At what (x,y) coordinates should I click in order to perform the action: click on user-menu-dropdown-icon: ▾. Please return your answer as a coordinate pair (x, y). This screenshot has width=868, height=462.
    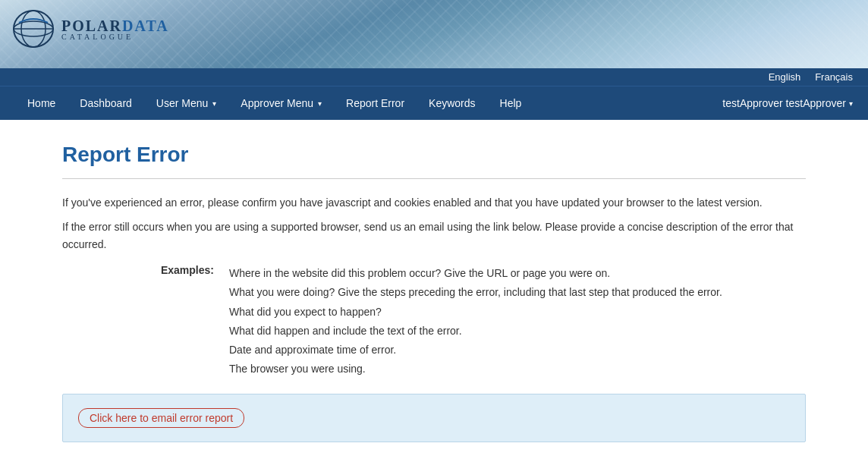
    Looking at the image, I should click on (214, 103).